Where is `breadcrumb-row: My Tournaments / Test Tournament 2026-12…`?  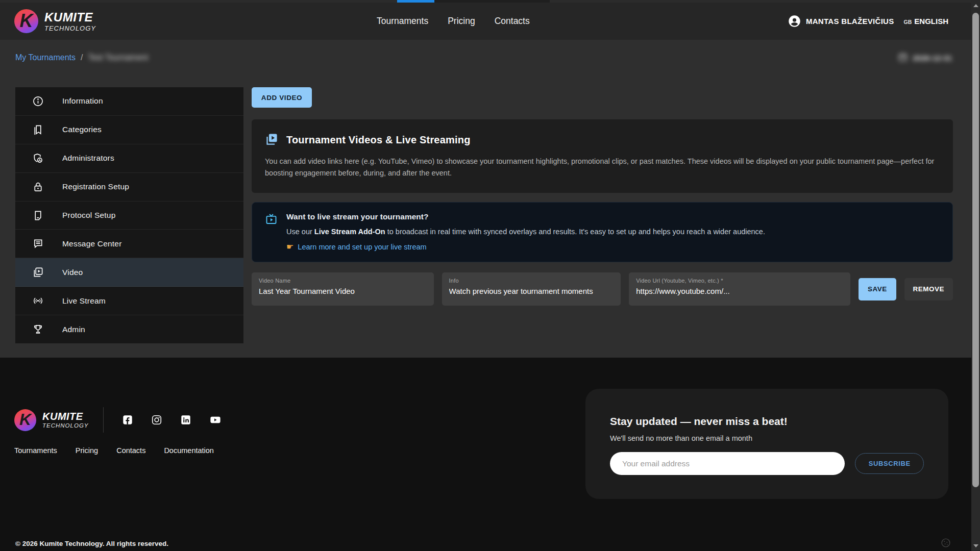 breadcrumb-row: My Tournaments / Test Tournament 2026-12… is located at coordinates (484, 58).